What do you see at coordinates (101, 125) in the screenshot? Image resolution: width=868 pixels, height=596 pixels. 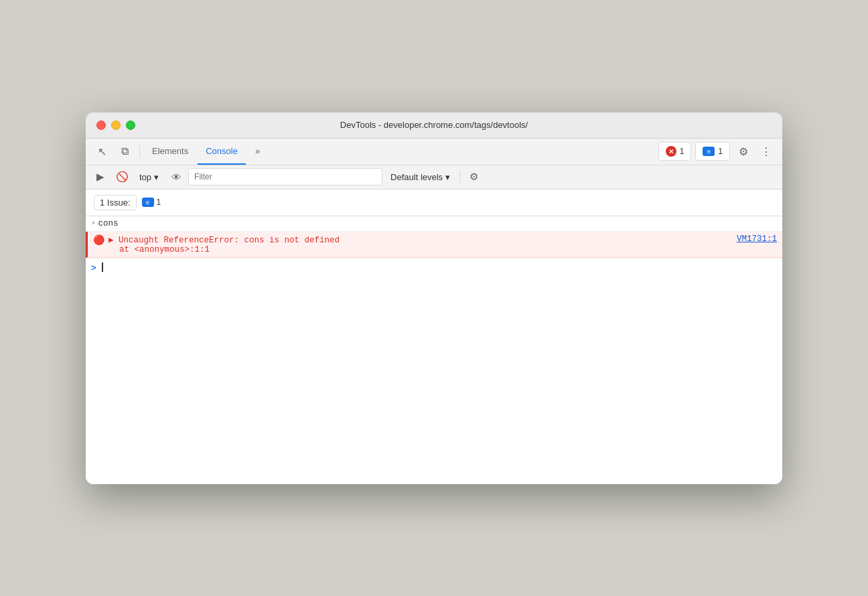 I see `close-button` at bounding box center [101, 125].